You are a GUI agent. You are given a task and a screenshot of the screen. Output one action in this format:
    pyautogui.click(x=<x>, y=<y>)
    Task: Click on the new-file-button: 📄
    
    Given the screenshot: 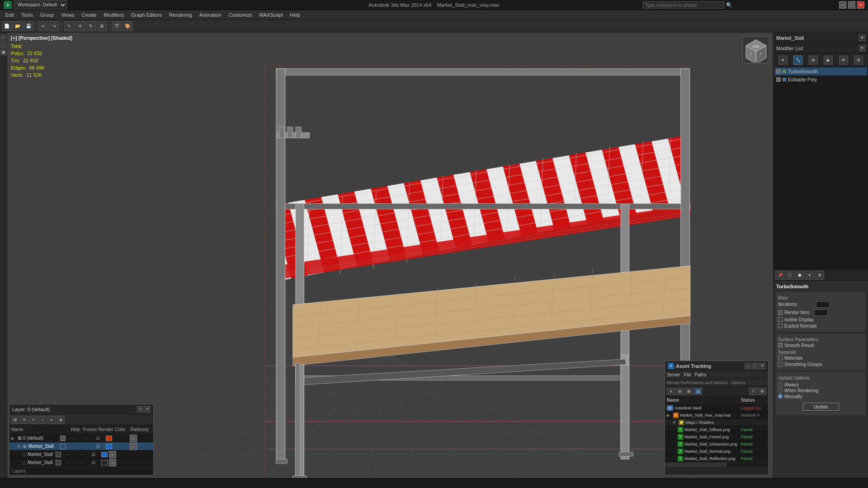 What is the action you would take?
    pyautogui.click(x=7, y=26)
    